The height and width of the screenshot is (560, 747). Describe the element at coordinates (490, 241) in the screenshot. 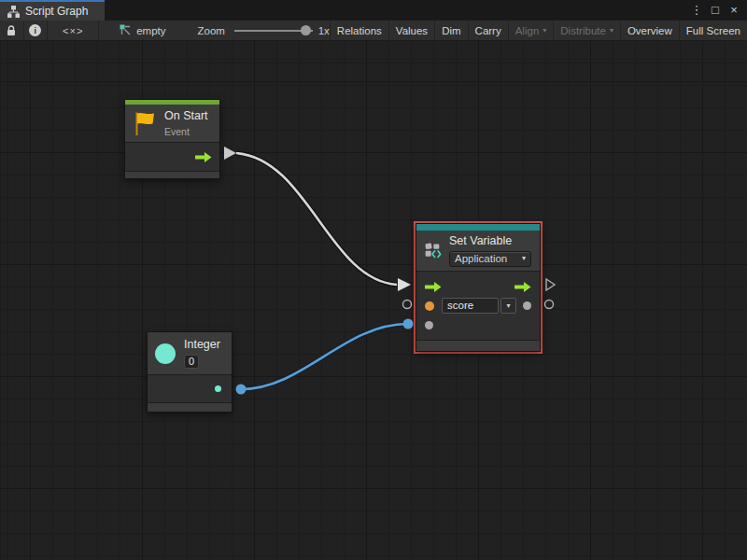

I see `node-title: Set Variable` at that location.